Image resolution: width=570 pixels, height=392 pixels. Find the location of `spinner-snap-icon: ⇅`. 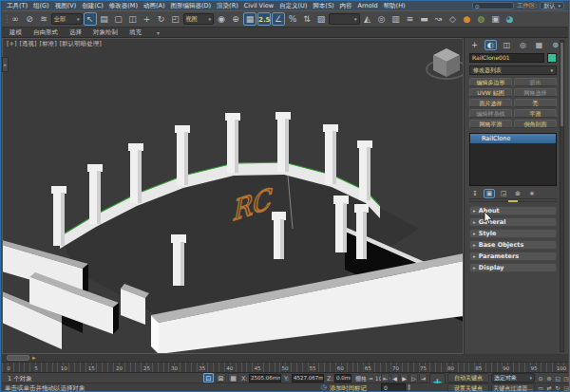

spinner-snap-icon: ⇅ is located at coordinates (307, 19).